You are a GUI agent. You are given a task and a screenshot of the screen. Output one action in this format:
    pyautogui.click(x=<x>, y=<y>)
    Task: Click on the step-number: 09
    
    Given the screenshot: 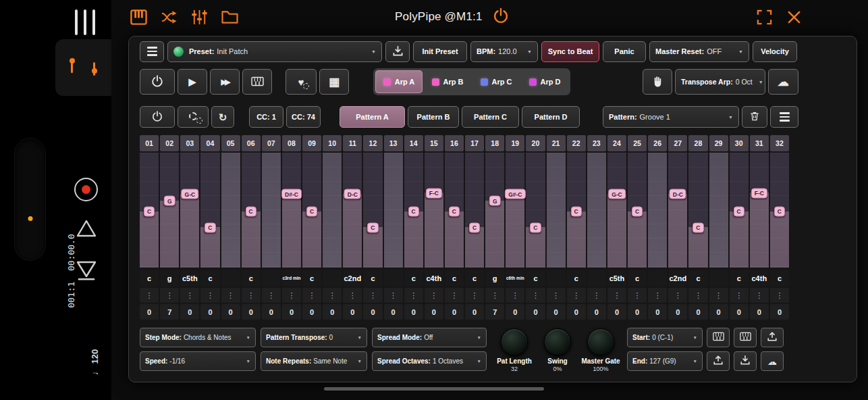 What is the action you would take?
    pyautogui.click(x=312, y=143)
    